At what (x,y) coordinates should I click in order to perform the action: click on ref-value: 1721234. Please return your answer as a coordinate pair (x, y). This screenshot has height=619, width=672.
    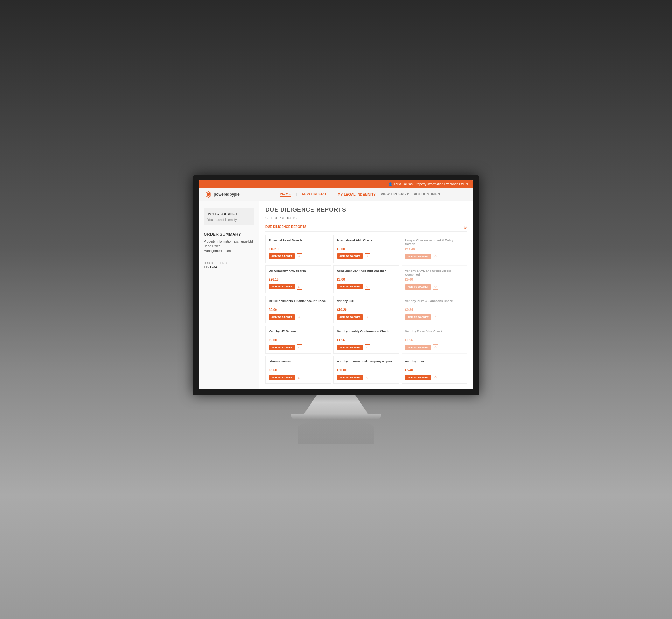
    Looking at the image, I should click on (228, 267).